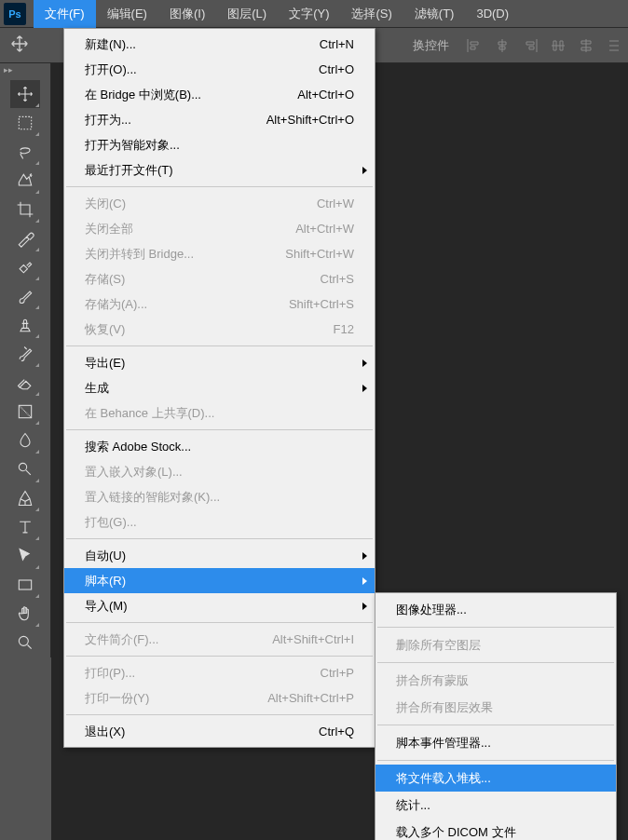 The image size is (628, 840). Describe the element at coordinates (502, 46) in the screenshot. I see `align-center-icon` at that location.